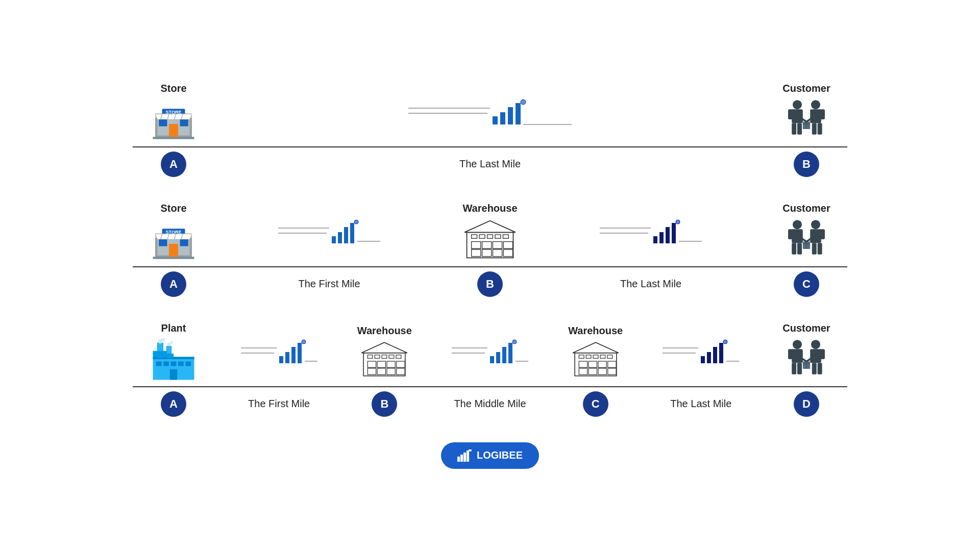 The height and width of the screenshot is (551, 980). Describe the element at coordinates (490, 112) in the screenshot. I see `connector-1a` at that location.